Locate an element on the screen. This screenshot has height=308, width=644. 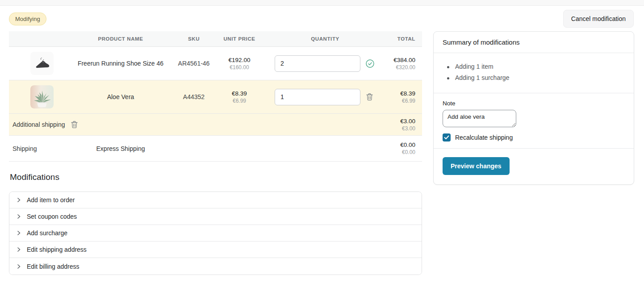
shipping-row: Shipping Express Shipping €0.00 €0.00 is located at coordinates (215, 149).